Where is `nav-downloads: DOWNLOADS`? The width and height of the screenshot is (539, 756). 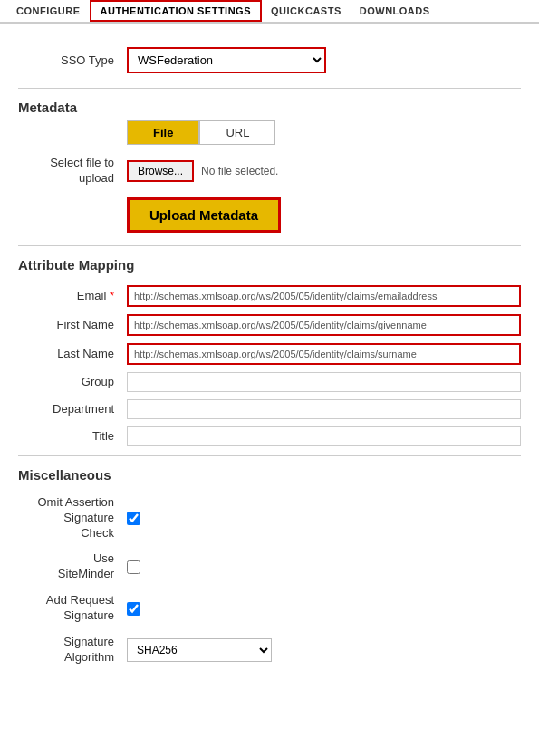 nav-downloads: DOWNLOADS is located at coordinates (395, 11).